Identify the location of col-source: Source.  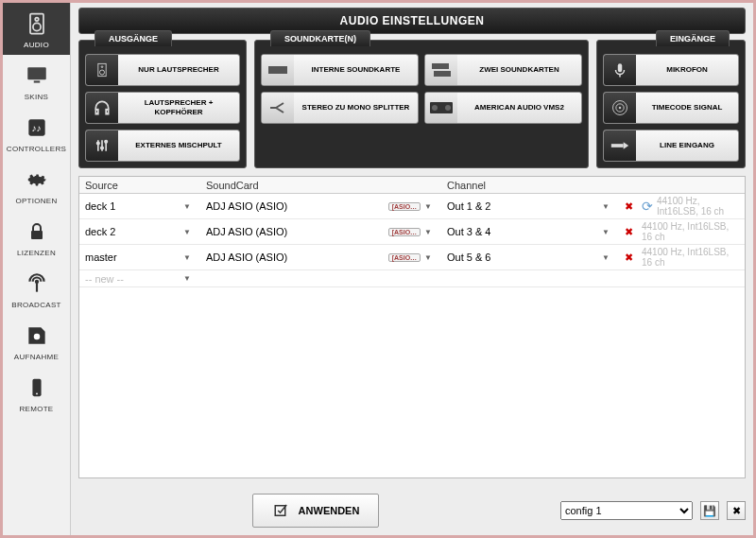
(140, 185).